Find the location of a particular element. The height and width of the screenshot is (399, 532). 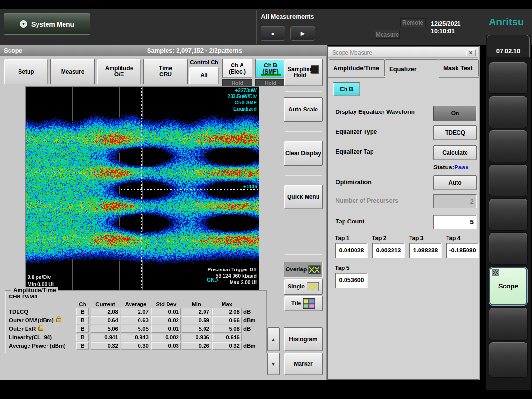

tap-value-field: 0.053600 is located at coordinates (351, 280).